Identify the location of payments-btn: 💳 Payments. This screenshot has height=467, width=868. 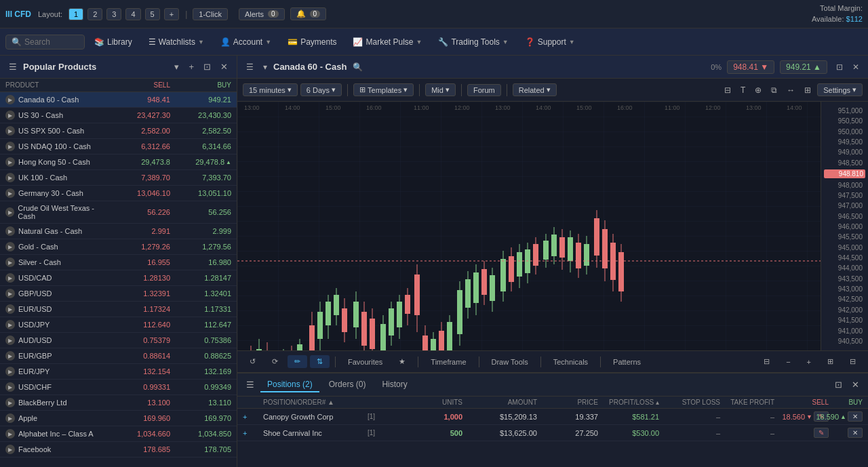
(312, 42).